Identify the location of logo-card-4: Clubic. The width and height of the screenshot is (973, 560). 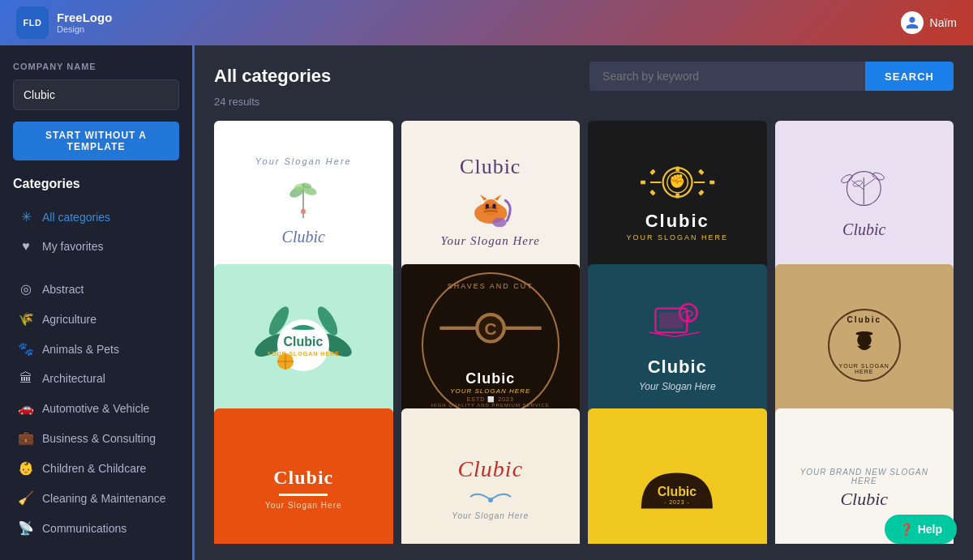
(864, 201).